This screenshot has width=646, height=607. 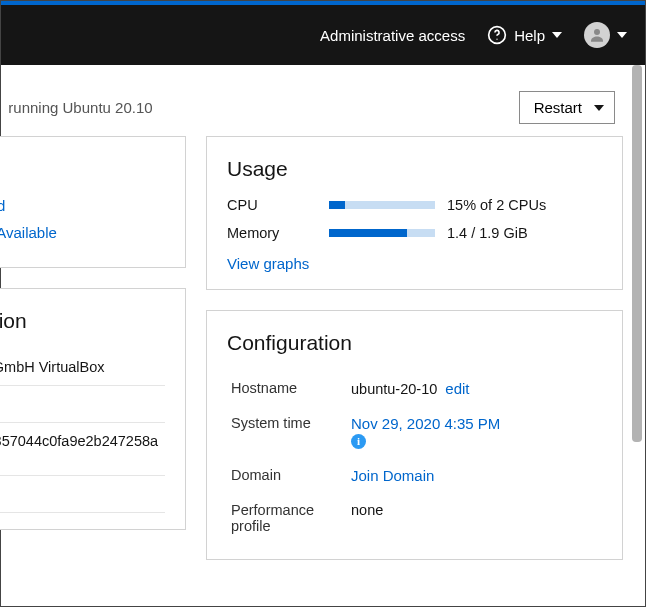 I want to click on config-value: Nov 29, 2020 4:35 PM i, so click(x=474, y=432).